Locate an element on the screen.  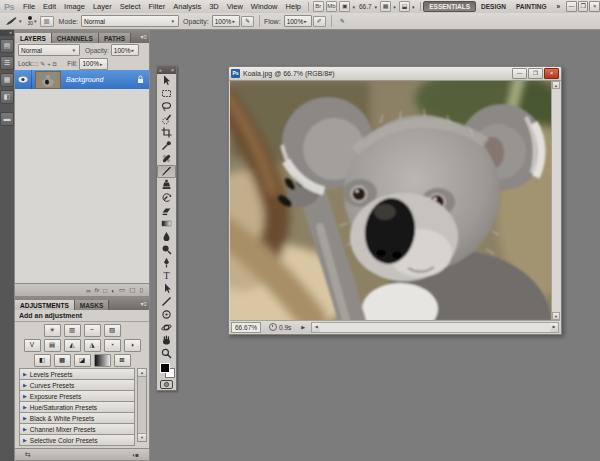
layer-style-icon: fx is located at coordinates (98, 290).